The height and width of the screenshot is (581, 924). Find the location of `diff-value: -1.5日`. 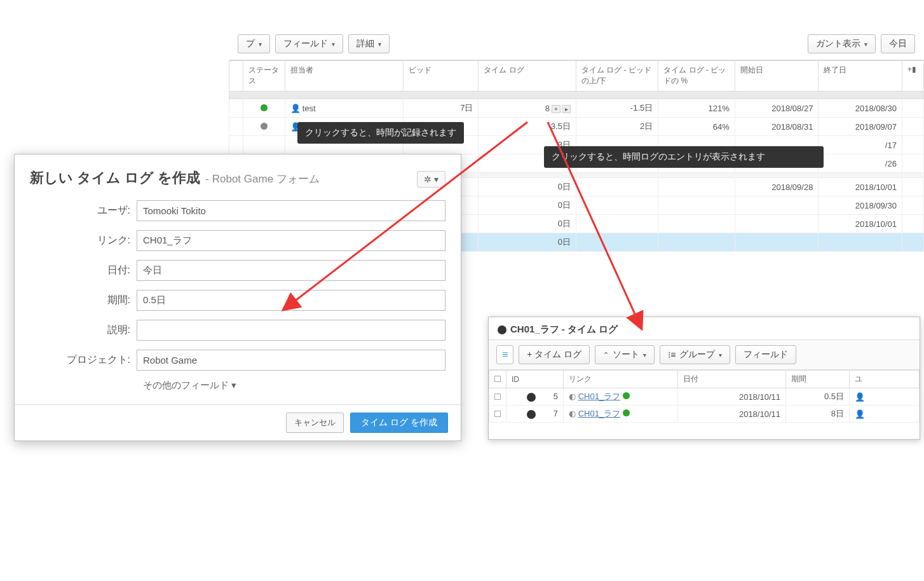

diff-value: -1.5日 is located at coordinates (616, 108).